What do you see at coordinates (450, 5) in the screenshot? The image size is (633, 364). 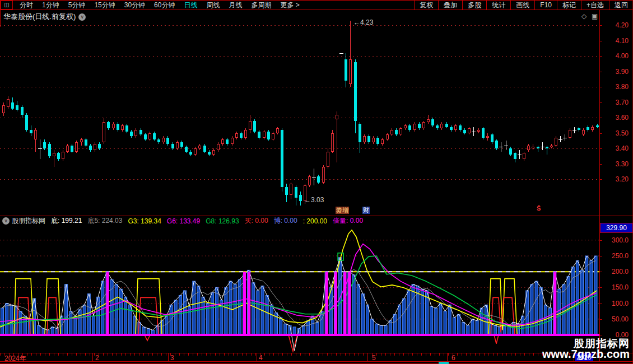 I see `toolbar-tool-叠加: 叠加` at bounding box center [450, 5].